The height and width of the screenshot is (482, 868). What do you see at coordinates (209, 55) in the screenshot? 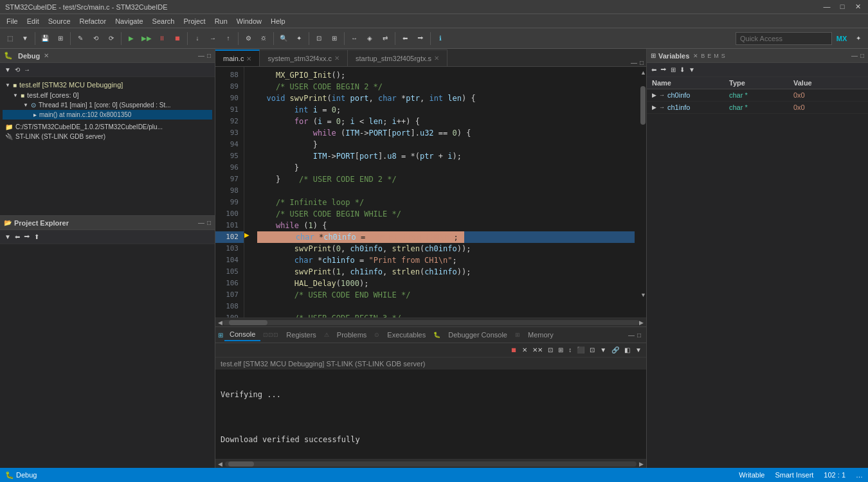
I see `debug-maximize-icon: □` at bounding box center [209, 55].